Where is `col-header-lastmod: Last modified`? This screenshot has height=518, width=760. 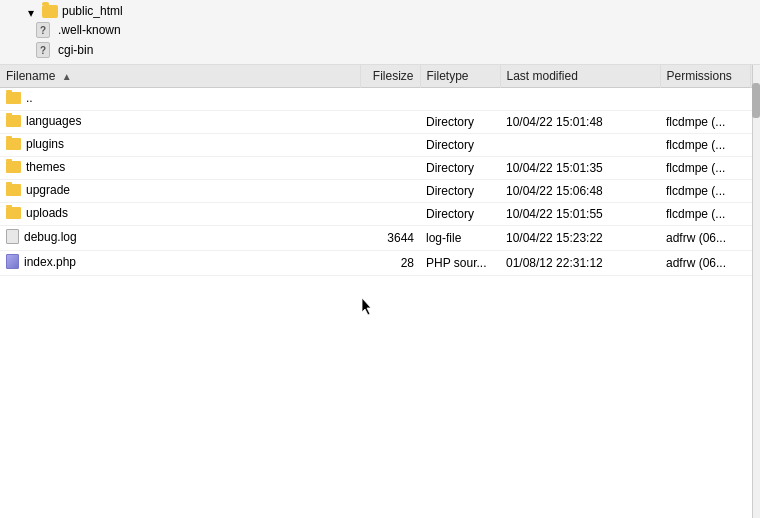
col-header-lastmod: Last modified is located at coordinates (580, 76).